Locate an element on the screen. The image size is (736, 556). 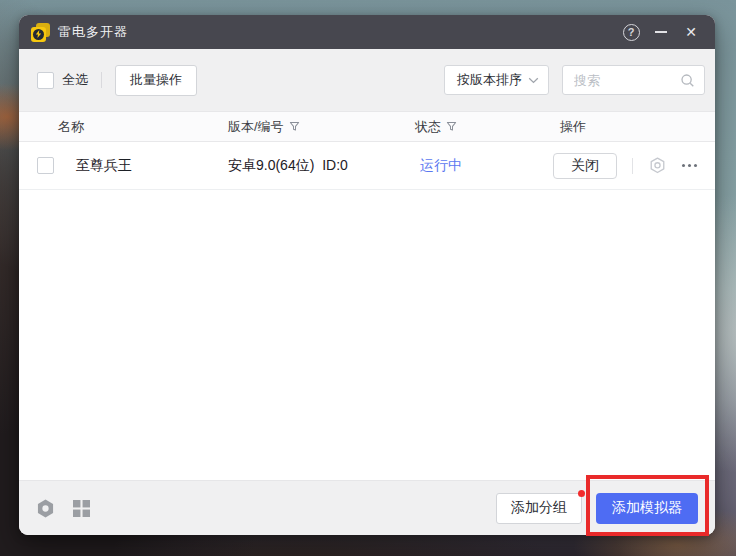
more-options-icon is located at coordinates (690, 166).